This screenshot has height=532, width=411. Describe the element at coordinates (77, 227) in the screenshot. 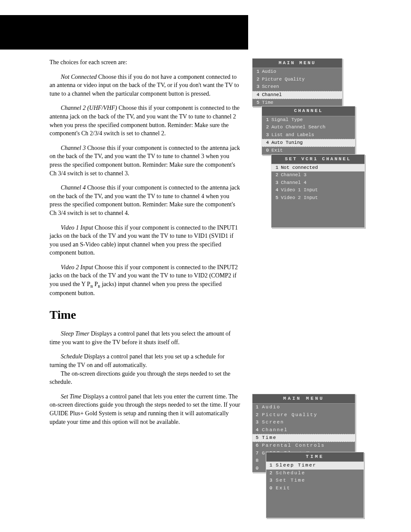

I see `term-video-1: Video 1 Input` at that location.